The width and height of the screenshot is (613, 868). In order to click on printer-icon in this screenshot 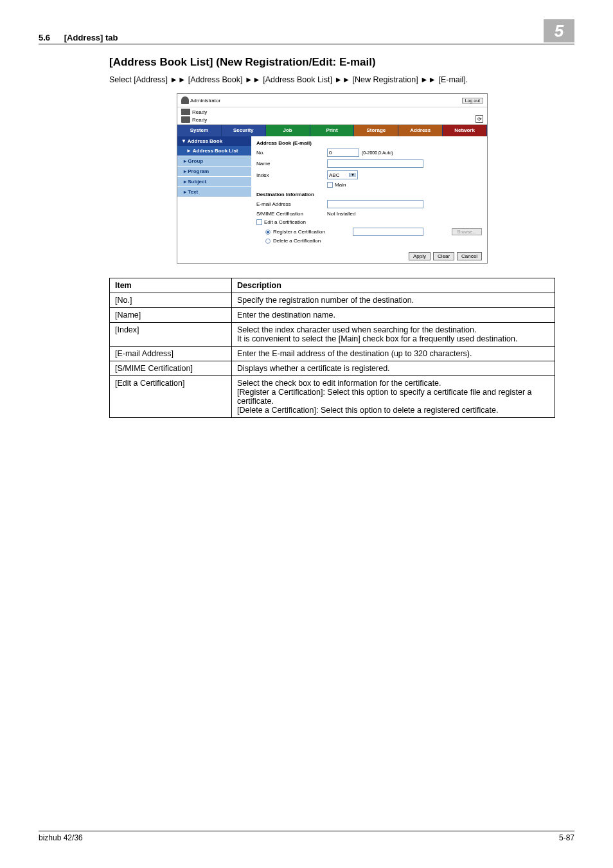, I will do `click(186, 112)`.